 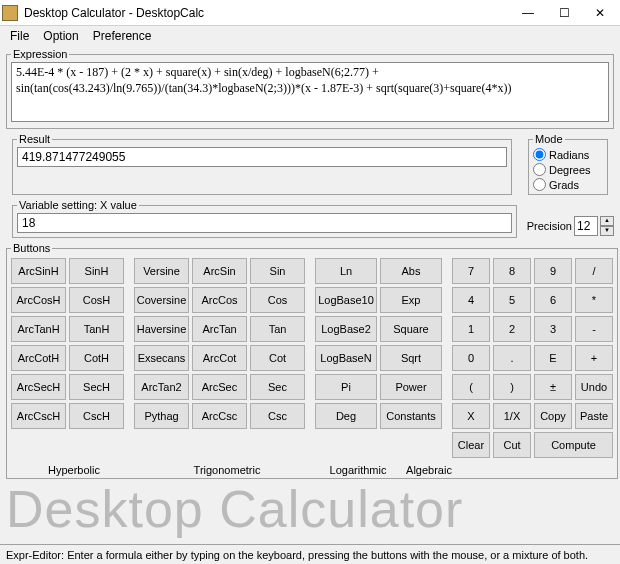 What do you see at coordinates (411, 271) in the screenshot?
I see `btn-la-abs: Abs` at bounding box center [411, 271].